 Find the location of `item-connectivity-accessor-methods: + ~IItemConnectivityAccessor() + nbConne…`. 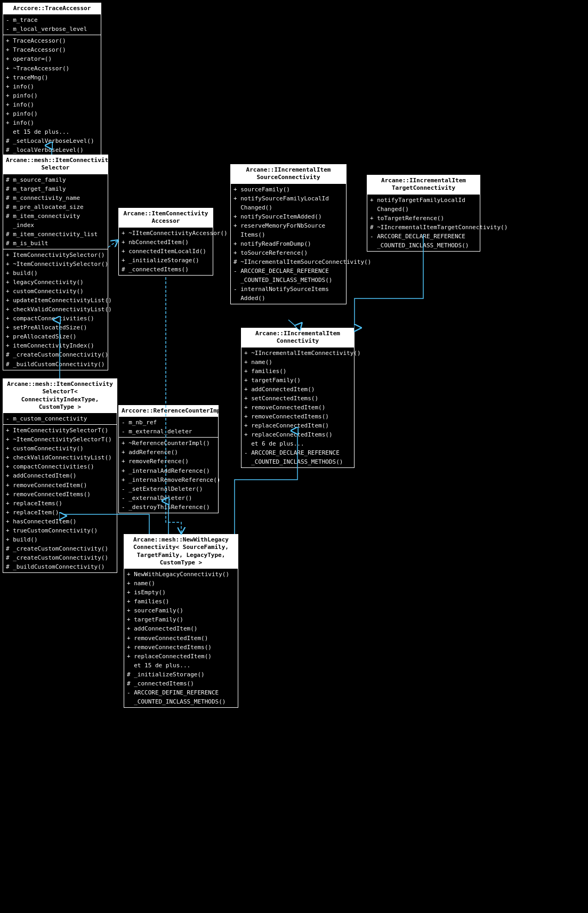

item-connectivity-accessor-methods: + ~IItemConnectivityAccessor() + nbConne… is located at coordinates (166, 251).